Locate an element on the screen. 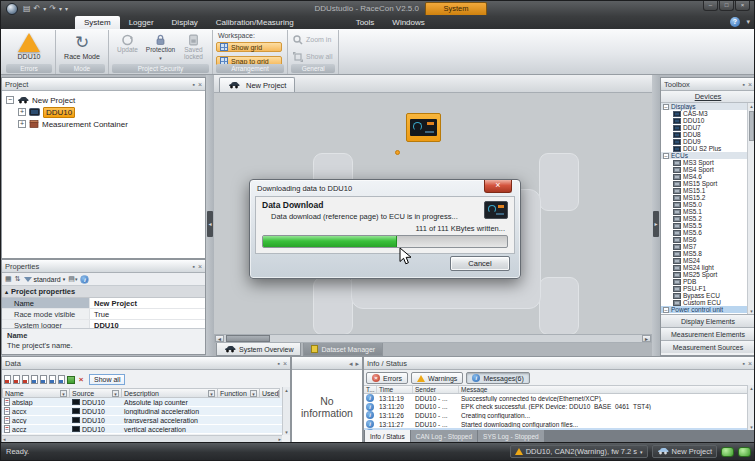 This screenshot has height=461, width=755. new-measurement-icon is located at coordinates (8, 380).